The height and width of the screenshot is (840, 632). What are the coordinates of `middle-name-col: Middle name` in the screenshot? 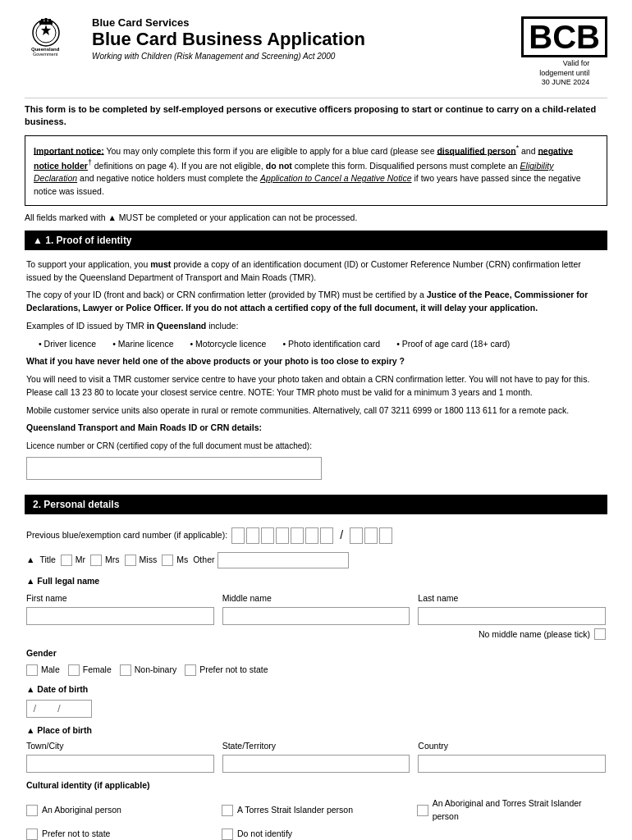 It's located at (317, 617).